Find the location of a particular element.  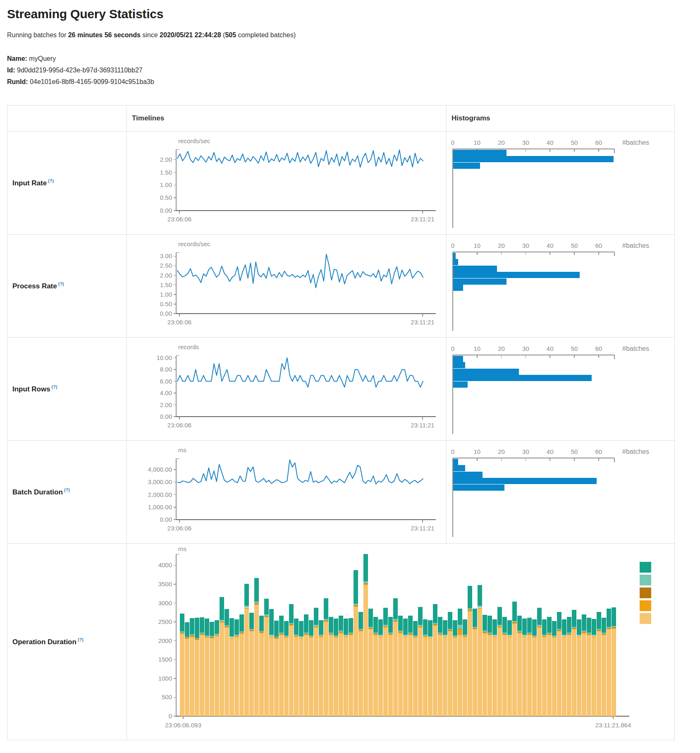

input-rate-timeline-chart: records/sec2.001.501.000.500.0023:06:062… is located at coordinates (284, 183).